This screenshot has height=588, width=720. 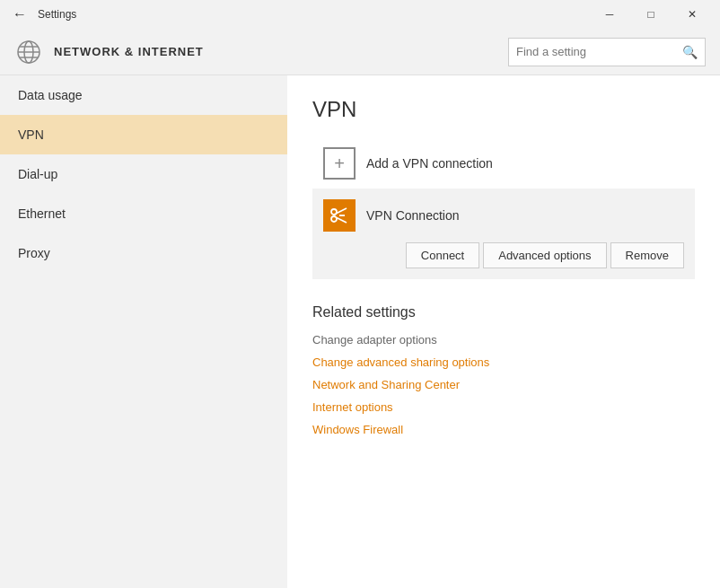 I want to click on maximize-button: □, so click(x=651, y=14).